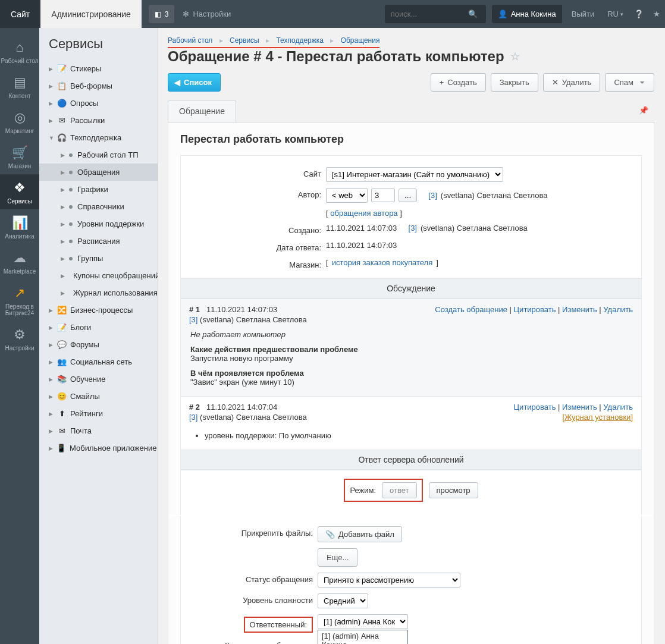 This screenshot has height=644, width=665. What do you see at coordinates (347, 195) in the screenshot?
I see `author-source-select: < web >` at bounding box center [347, 195].